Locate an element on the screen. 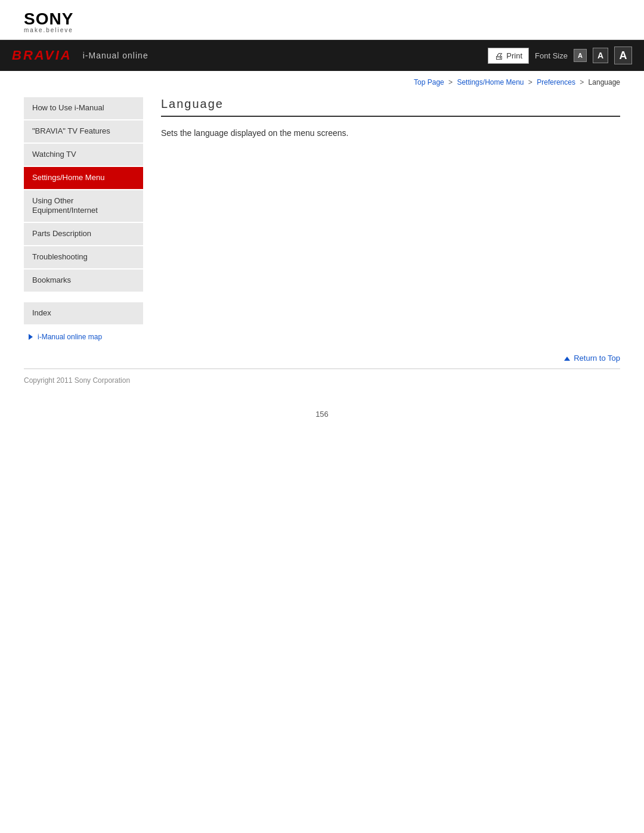 The image size is (644, 833). breadcrumb-top-page: Top Page is located at coordinates (429, 82).